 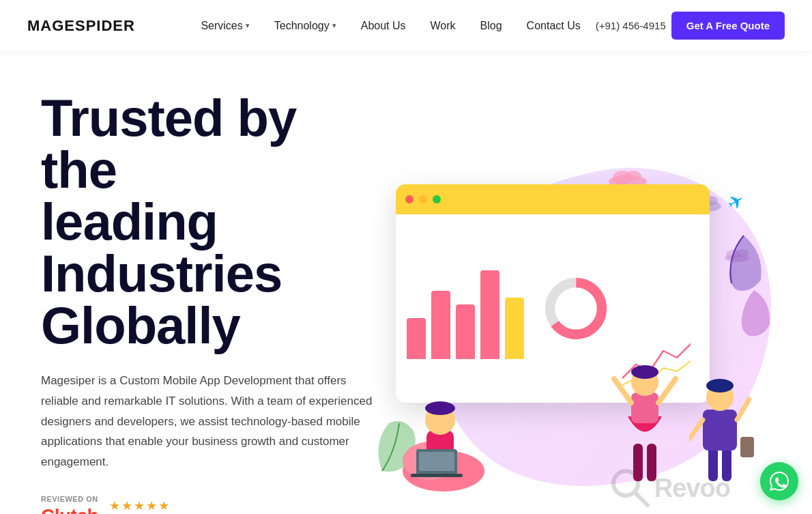 What do you see at coordinates (164, 506) in the screenshot?
I see `star-5: ★` at bounding box center [164, 506].